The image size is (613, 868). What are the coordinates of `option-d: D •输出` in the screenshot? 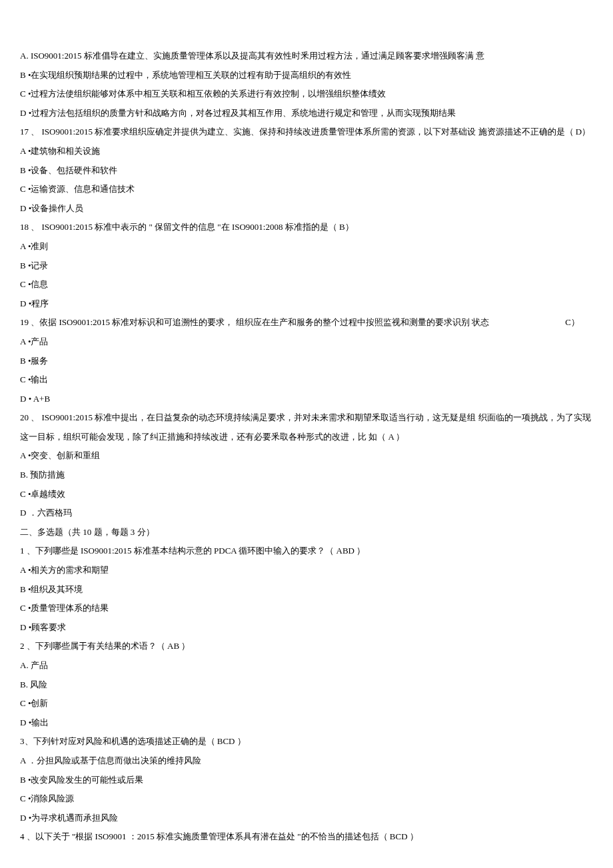 It's located at (306, 723).